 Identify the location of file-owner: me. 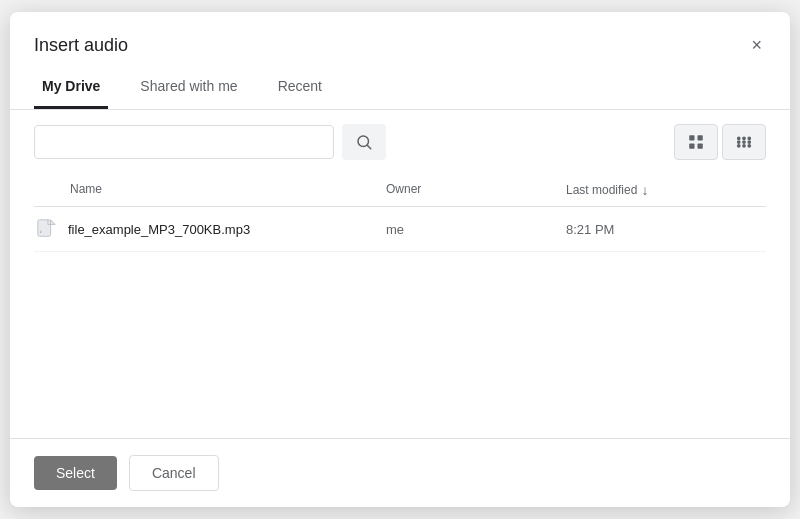
(476, 230).